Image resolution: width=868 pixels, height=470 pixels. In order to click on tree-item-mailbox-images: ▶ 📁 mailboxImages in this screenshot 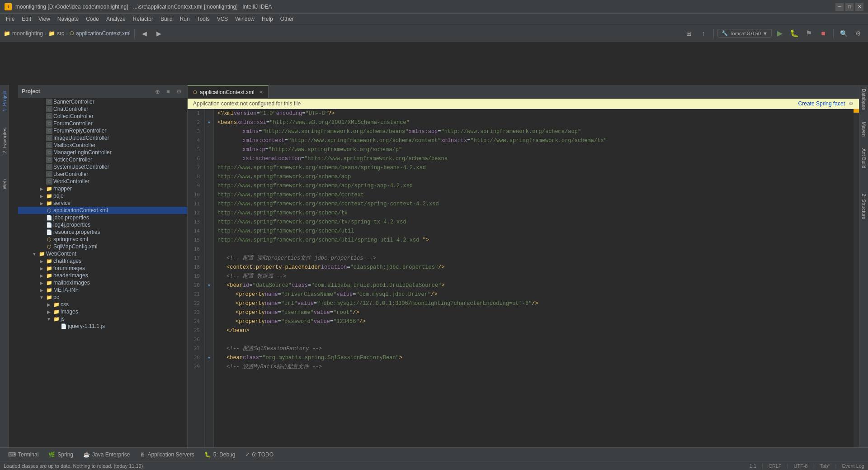, I will do `click(103, 283)`.